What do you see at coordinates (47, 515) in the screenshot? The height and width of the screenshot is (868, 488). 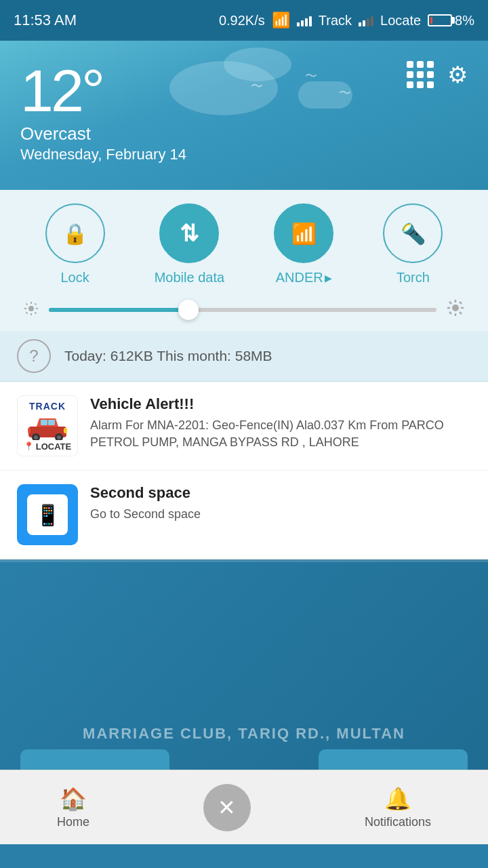 I see `phone-icon: 📱` at bounding box center [47, 515].